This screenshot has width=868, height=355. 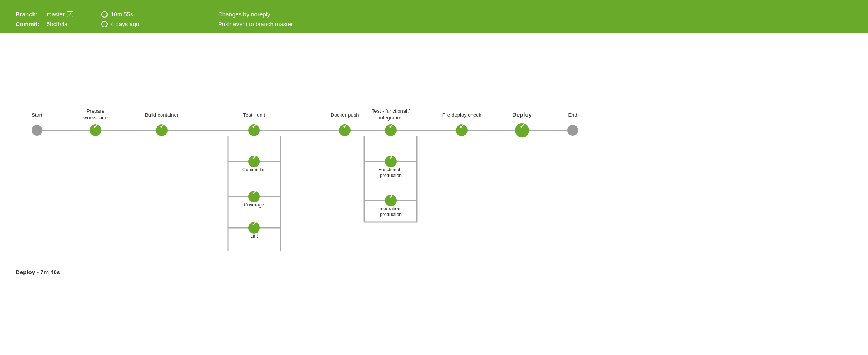 I want to click on svg-text: Integration -, so click(x=391, y=209).